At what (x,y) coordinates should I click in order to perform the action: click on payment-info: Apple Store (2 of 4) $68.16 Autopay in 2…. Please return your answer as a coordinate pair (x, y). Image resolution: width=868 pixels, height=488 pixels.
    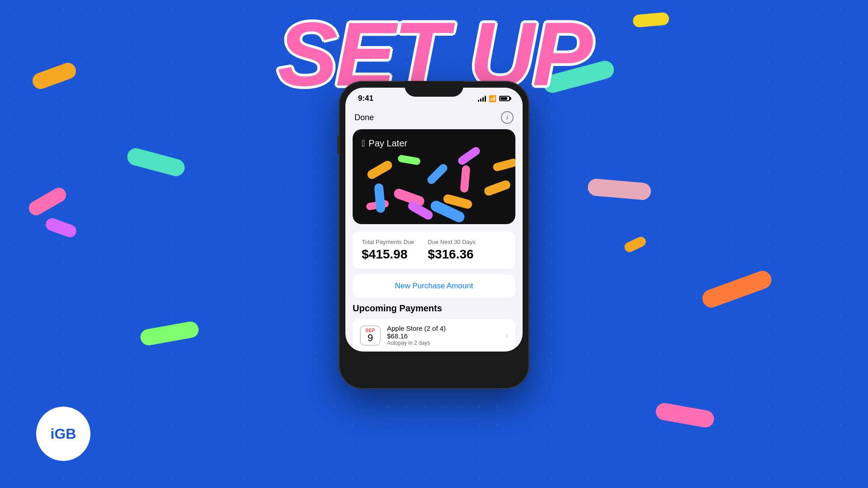
    Looking at the image, I should click on (443, 335).